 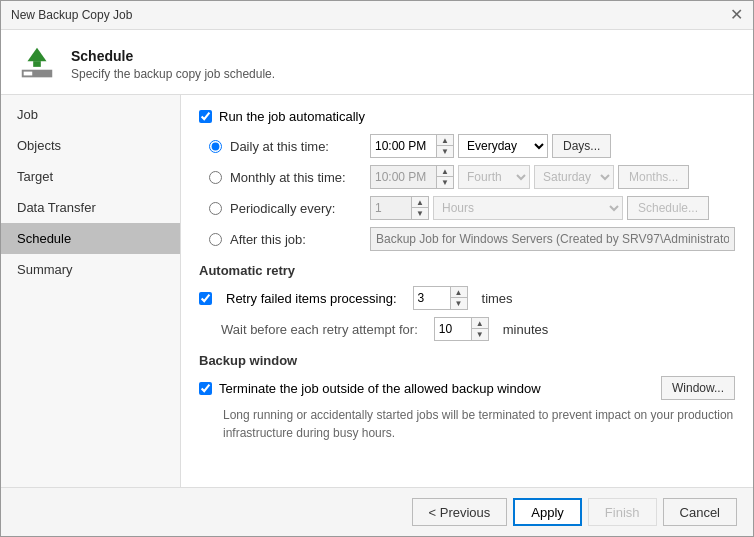 What do you see at coordinates (574, 177) in the screenshot?
I see `monthly-day-select: Saturday Sunday Monday Tuesday Wednesday…` at bounding box center [574, 177].